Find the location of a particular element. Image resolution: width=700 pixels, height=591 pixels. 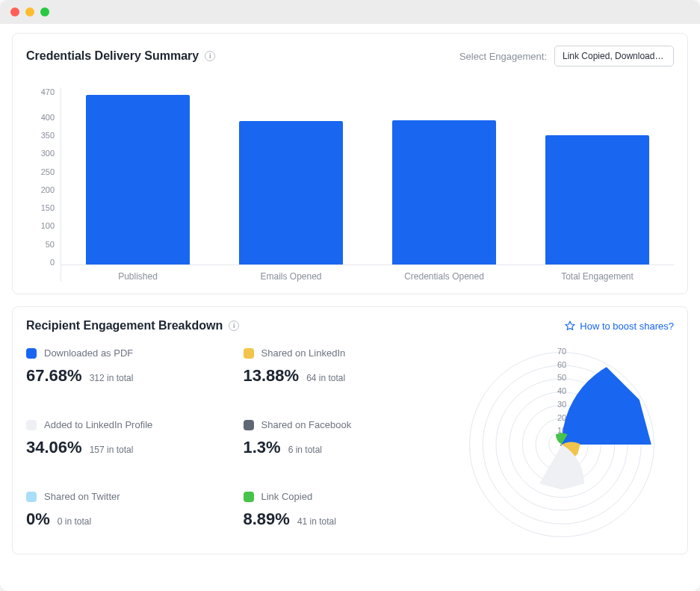

y-axis-tick: 100 is located at coordinates (48, 230).